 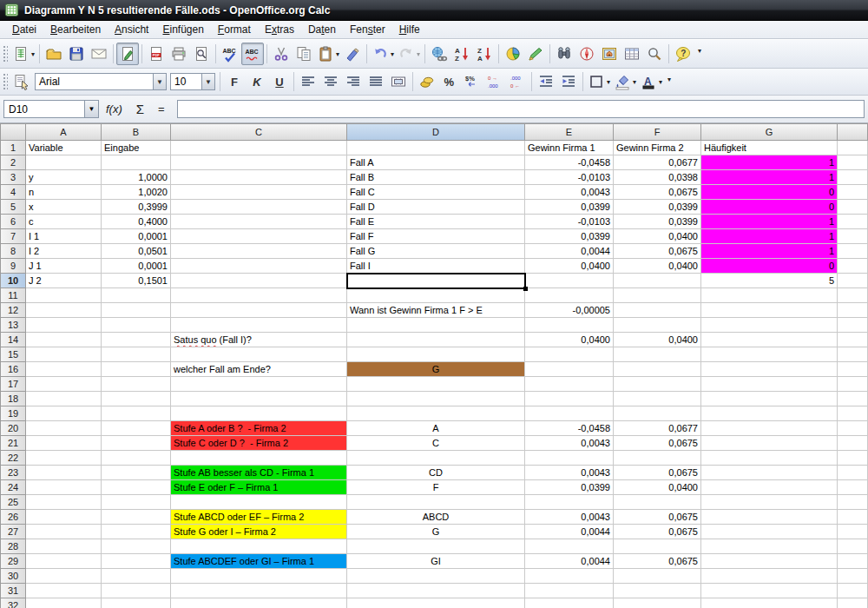 What do you see at coordinates (253, 54) in the screenshot?
I see `auto-spellcheck-button: ABC` at bounding box center [253, 54].